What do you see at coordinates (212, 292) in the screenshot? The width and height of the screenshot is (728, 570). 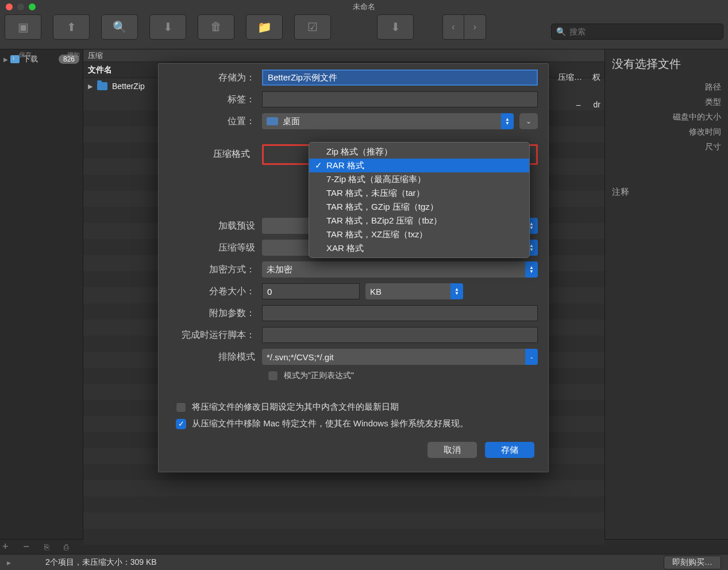 I see `volume-label: 分卷大小：` at bounding box center [212, 292].